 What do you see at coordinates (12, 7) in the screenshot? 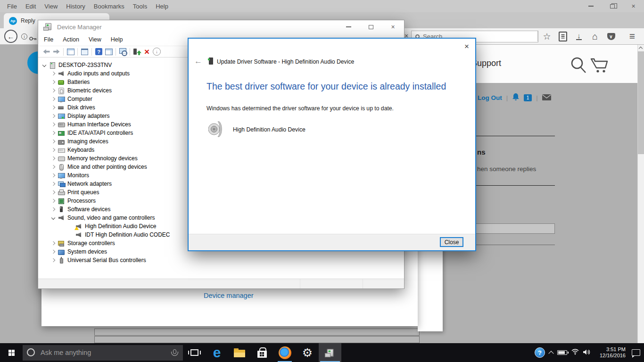
I see `firefox-menu-item: File` at bounding box center [12, 7].